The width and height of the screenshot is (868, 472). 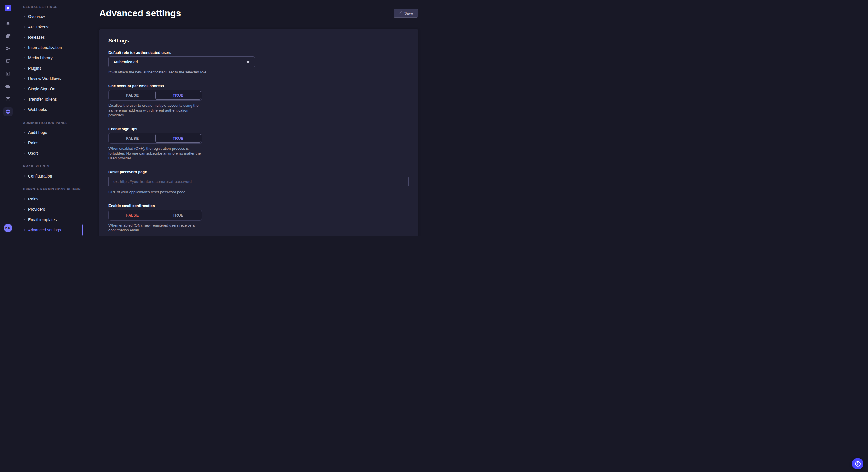 I want to click on cloud-icon, so click(x=8, y=86).